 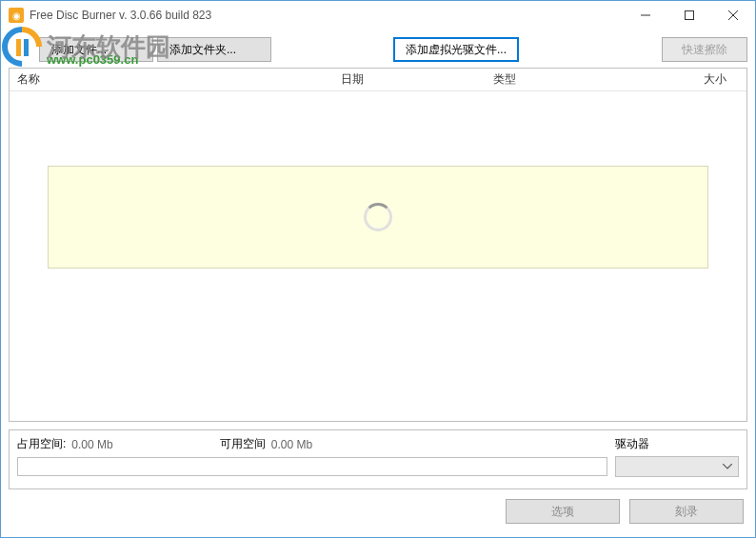 I want to click on used-space-label: 占用空间:, so click(x=42, y=444).